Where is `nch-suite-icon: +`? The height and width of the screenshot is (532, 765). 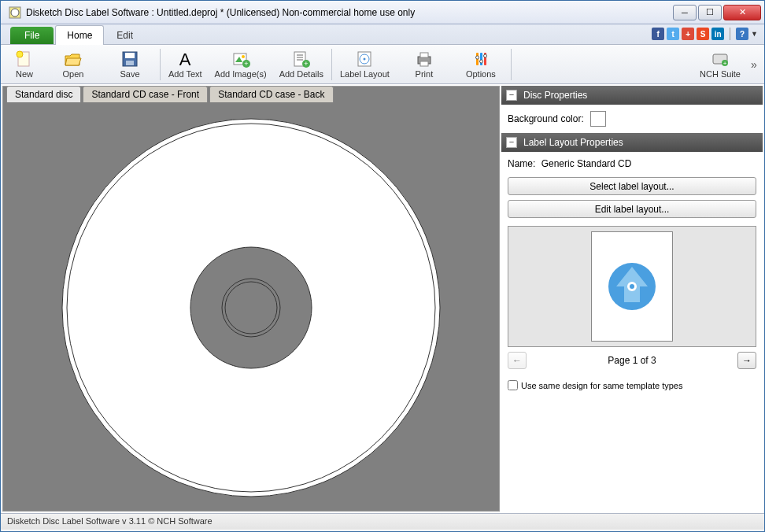 nch-suite-icon: + is located at coordinates (720, 59).